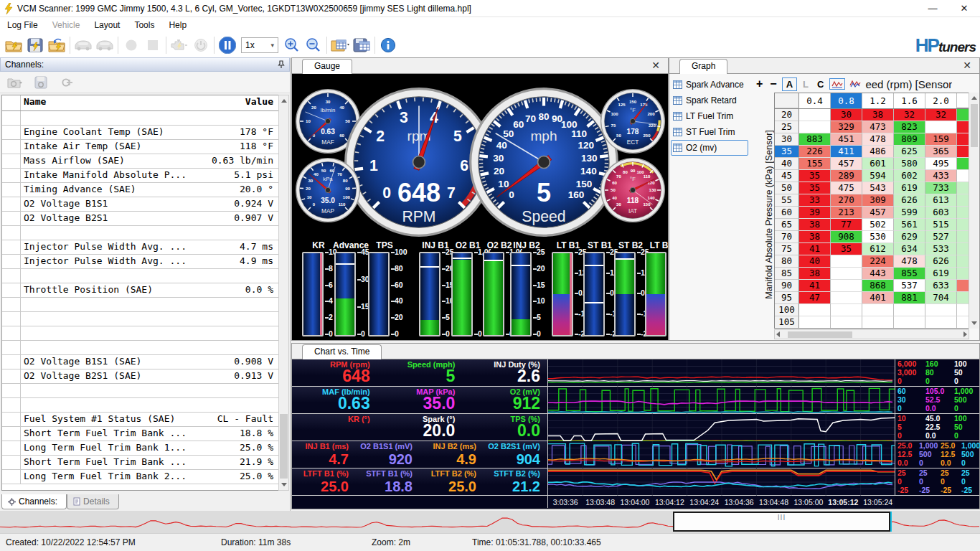 Image resolution: width=980 pixels, height=551 pixels. Describe the element at coordinates (141, 291) in the screenshot. I see `channel-row: Throttle Position (SAE)0.0 %` at that location.